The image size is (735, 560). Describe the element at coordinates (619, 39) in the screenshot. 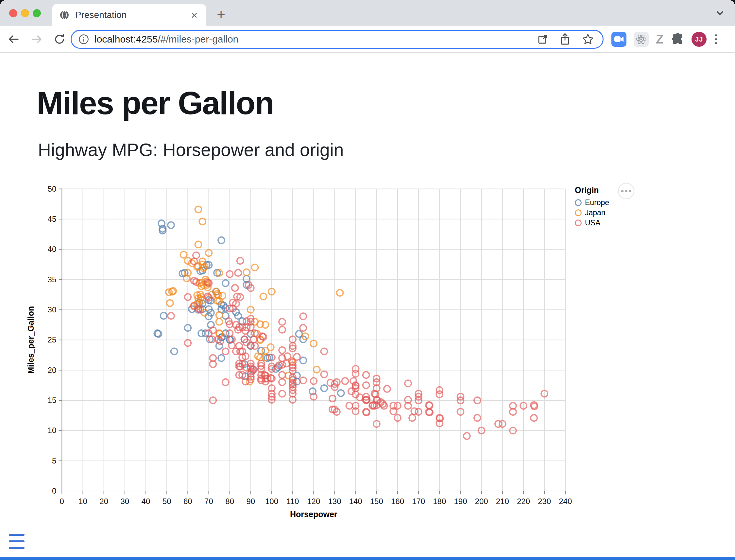

I see `video-camera-icon` at that location.